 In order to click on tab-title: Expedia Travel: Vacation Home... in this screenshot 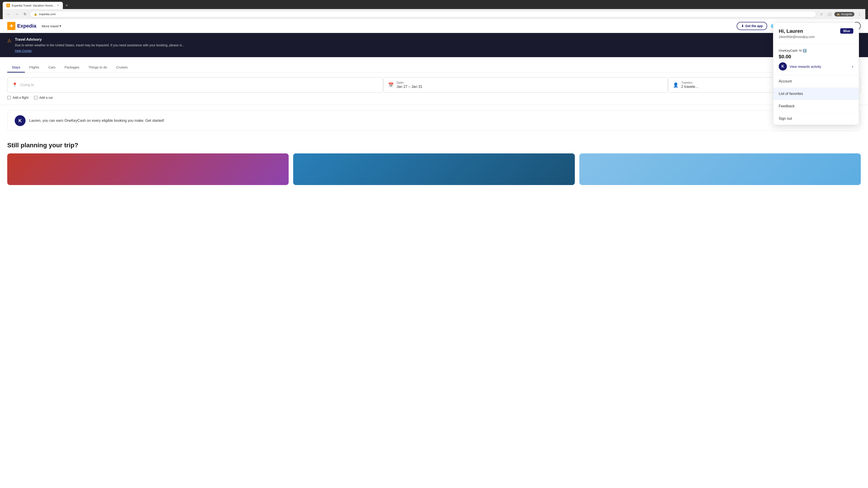, I will do `click(34, 5)`.